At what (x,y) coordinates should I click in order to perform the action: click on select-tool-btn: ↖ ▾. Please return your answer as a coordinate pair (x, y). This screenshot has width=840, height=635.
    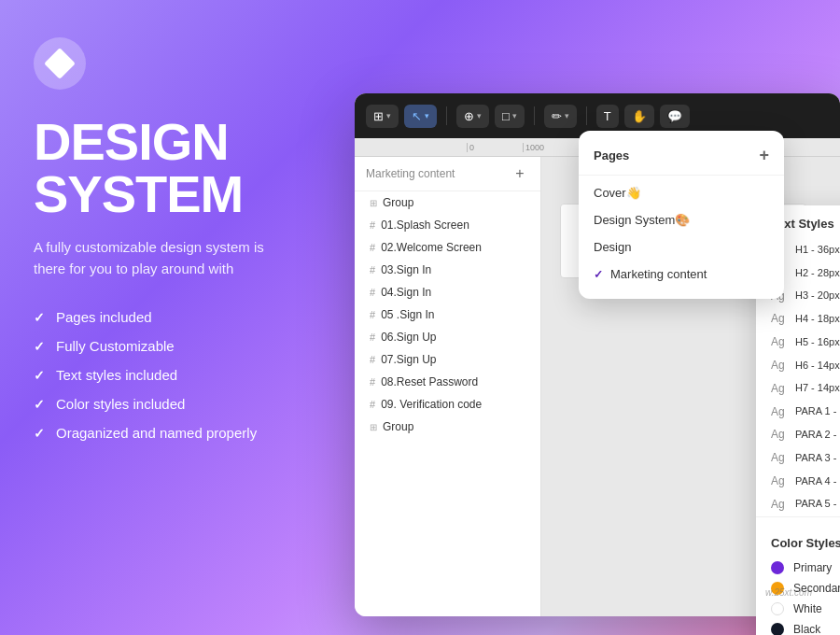
    Looking at the image, I should click on (420, 116).